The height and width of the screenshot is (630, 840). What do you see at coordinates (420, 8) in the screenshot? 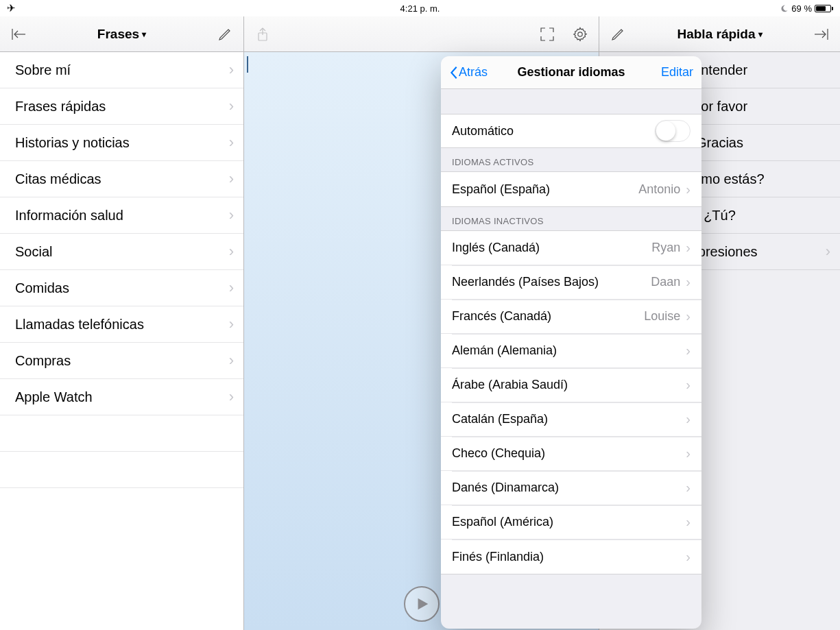
I see `status-bar: ✈︎ 4:21 p. m. 69 %` at bounding box center [420, 8].